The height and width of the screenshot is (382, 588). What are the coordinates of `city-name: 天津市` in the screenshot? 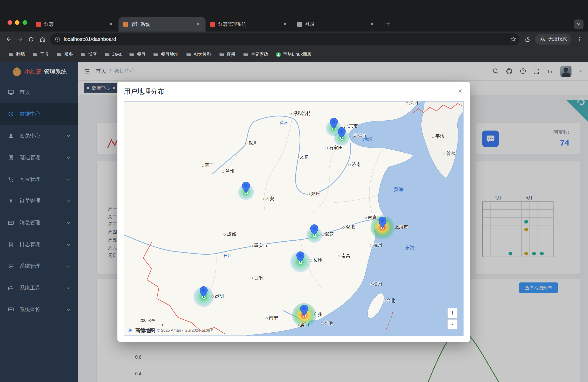 It's located at (360, 136).